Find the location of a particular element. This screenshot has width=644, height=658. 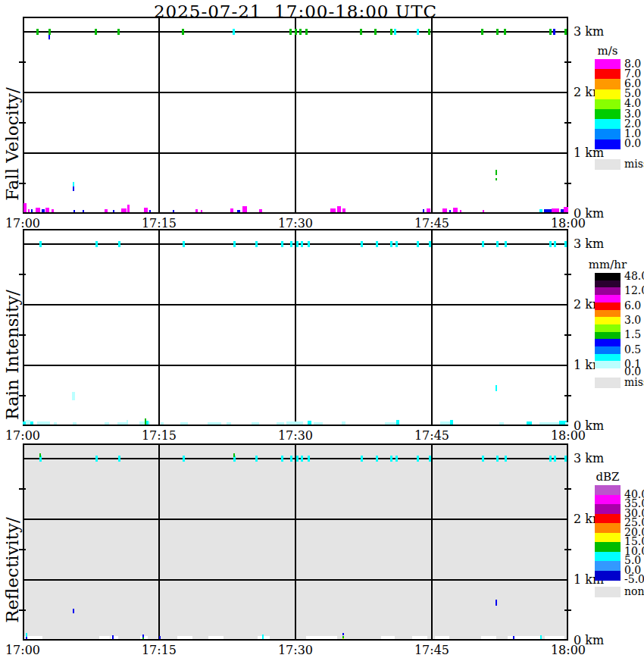

colorbar-tick-label: 48.0 is located at coordinates (634, 276).